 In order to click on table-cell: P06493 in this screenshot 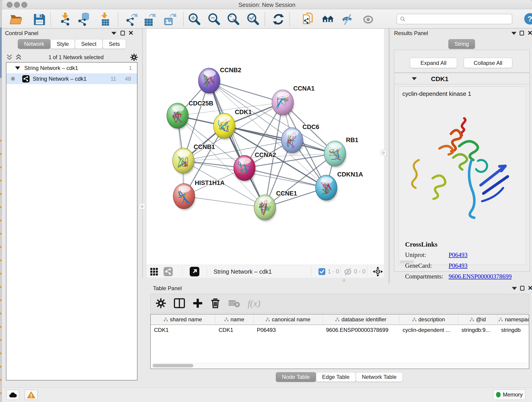, I will do `click(288, 330)`.